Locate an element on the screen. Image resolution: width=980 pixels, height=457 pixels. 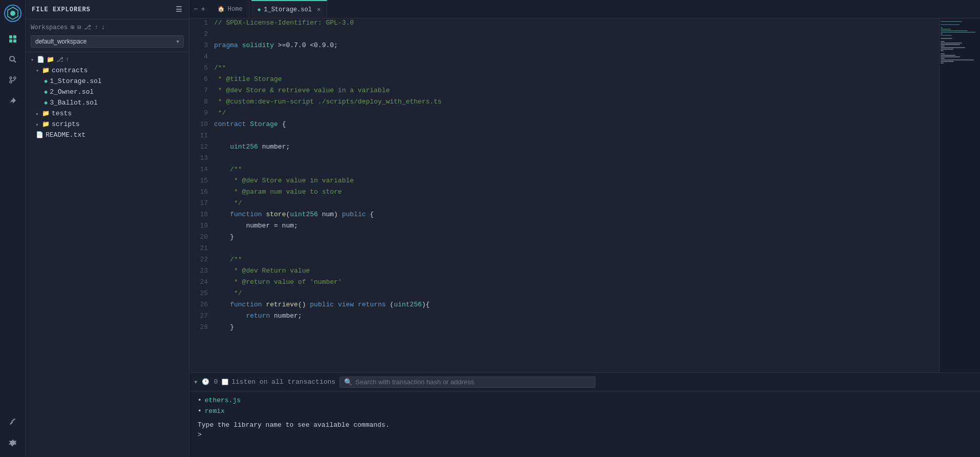
code-line-17: 17 */ is located at coordinates (564, 204).